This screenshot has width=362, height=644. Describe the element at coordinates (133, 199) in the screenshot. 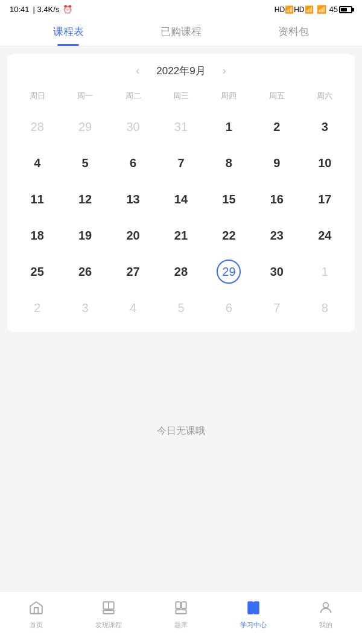

I see `day-num: 13` at that location.